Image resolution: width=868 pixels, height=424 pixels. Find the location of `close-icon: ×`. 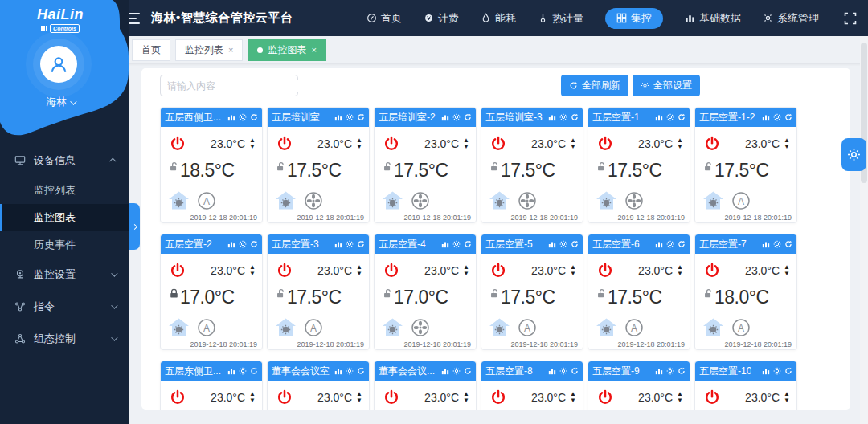

close-icon: × is located at coordinates (231, 50).